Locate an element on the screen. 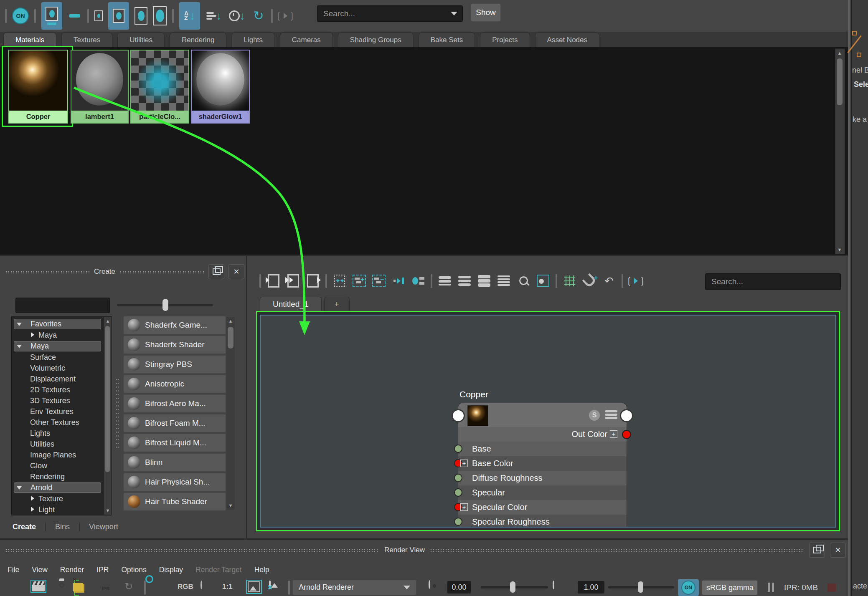  menu-view: View is located at coordinates (40, 570).